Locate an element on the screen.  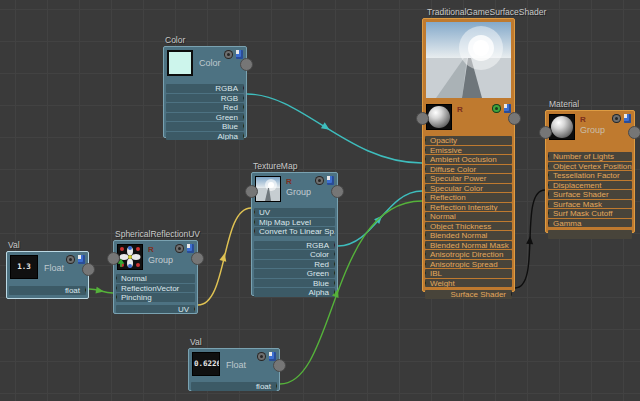
port-row: UV is located at coordinates (294, 212).